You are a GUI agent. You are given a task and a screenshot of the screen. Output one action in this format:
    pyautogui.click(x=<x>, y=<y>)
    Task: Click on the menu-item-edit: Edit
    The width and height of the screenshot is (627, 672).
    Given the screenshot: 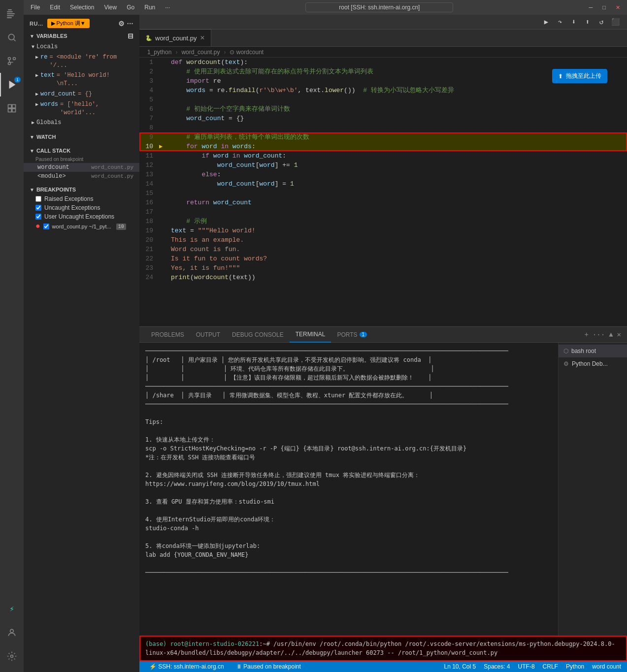 What is the action you would take?
    pyautogui.click(x=55, y=7)
    